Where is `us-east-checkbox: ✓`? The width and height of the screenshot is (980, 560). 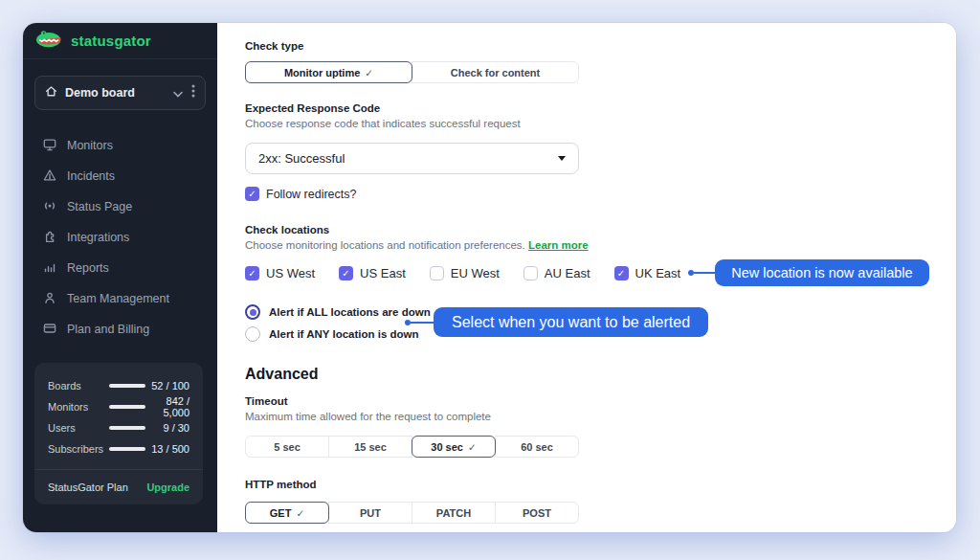
us-east-checkbox: ✓ is located at coordinates (346, 274).